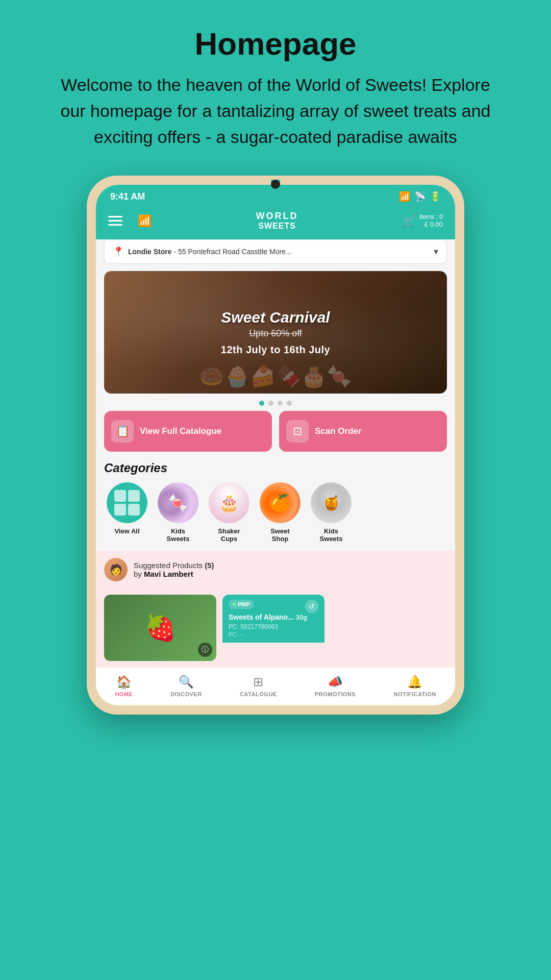  Describe the element at coordinates (331, 503) in the screenshot. I see `category-circle-kids-sweets-2: 🍯` at that location.